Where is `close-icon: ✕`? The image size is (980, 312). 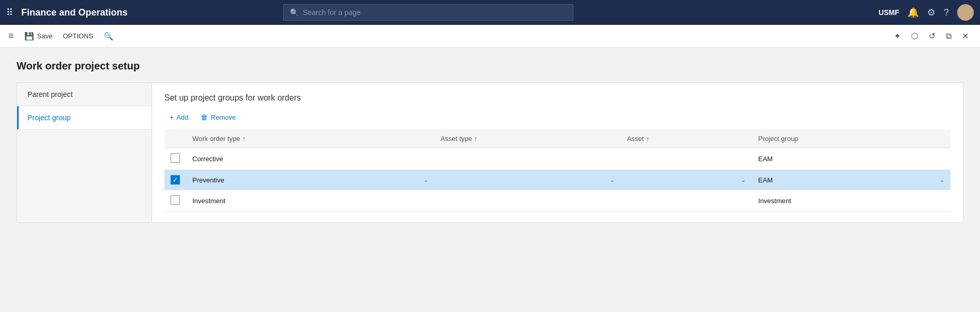
close-icon: ✕ is located at coordinates (965, 36).